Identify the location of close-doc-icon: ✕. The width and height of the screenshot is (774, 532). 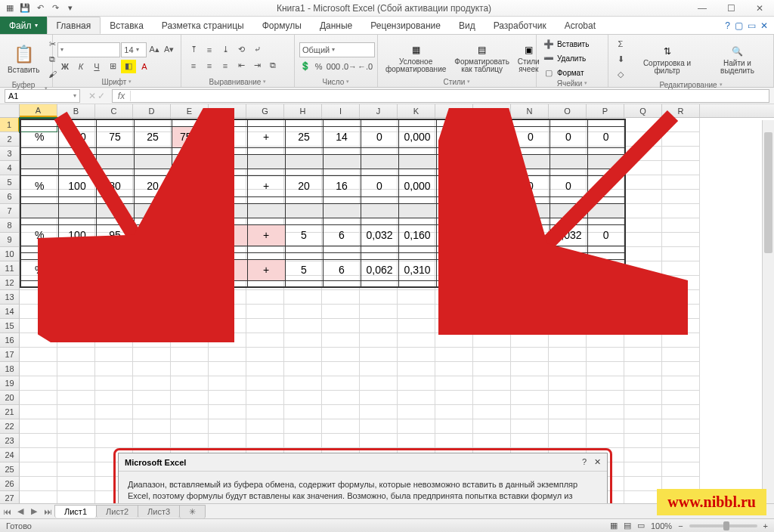
(764, 26).